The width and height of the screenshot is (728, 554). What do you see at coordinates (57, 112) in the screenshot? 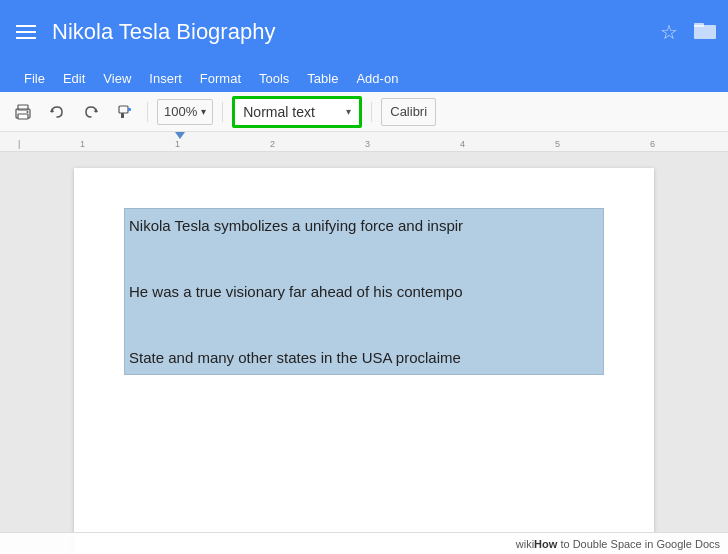
I see `undo-button` at bounding box center [57, 112].